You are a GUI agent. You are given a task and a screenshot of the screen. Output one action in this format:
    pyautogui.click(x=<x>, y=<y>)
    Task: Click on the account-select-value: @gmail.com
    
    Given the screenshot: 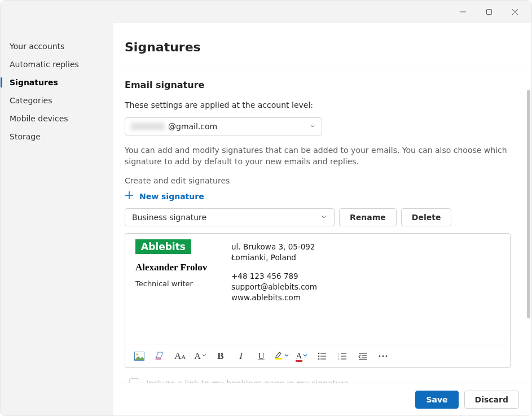 What is the action you would take?
    pyautogui.click(x=174, y=126)
    